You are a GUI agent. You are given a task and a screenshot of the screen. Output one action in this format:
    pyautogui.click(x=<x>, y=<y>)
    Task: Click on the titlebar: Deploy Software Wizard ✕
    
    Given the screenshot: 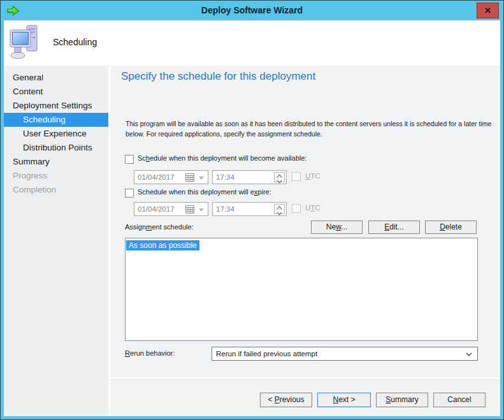 What is the action you would take?
    pyautogui.click(x=252, y=10)
    